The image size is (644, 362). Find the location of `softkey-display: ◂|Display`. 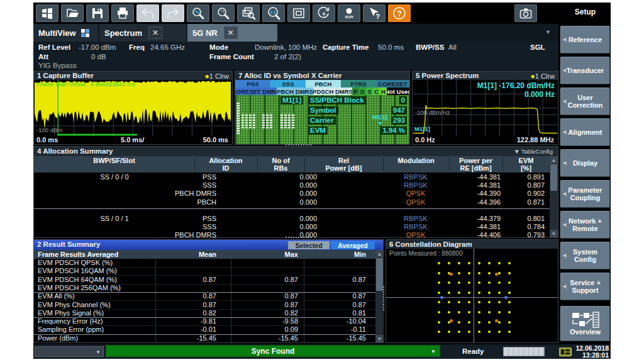

softkey-display: ◂|Display is located at coordinates (585, 163).